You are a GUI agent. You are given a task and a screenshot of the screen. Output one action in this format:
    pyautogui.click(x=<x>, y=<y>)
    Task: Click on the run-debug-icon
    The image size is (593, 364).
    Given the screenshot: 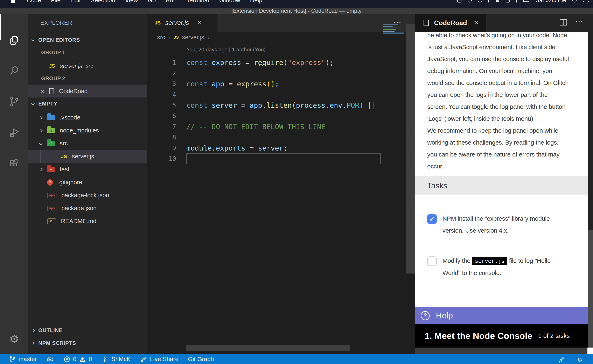 What is the action you would take?
    pyautogui.click(x=14, y=132)
    